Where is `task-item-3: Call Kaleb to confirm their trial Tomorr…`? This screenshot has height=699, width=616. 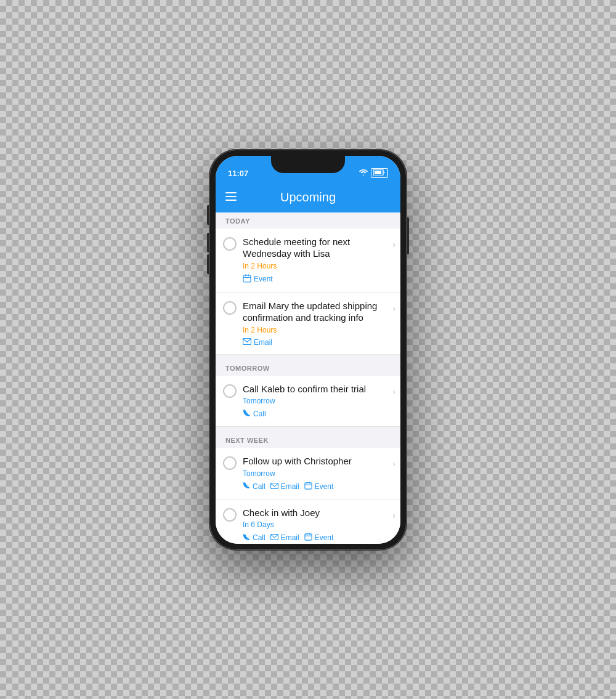
task-item-3: Call Kaleb to confirm their trial Tomorr… is located at coordinates (308, 402).